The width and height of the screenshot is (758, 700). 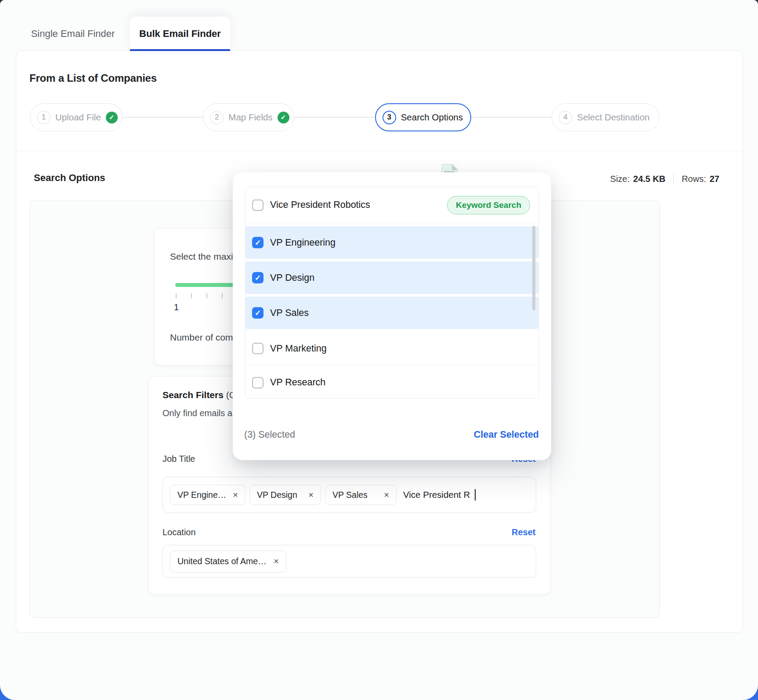 I want to click on location-label: Location, so click(x=179, y=533).